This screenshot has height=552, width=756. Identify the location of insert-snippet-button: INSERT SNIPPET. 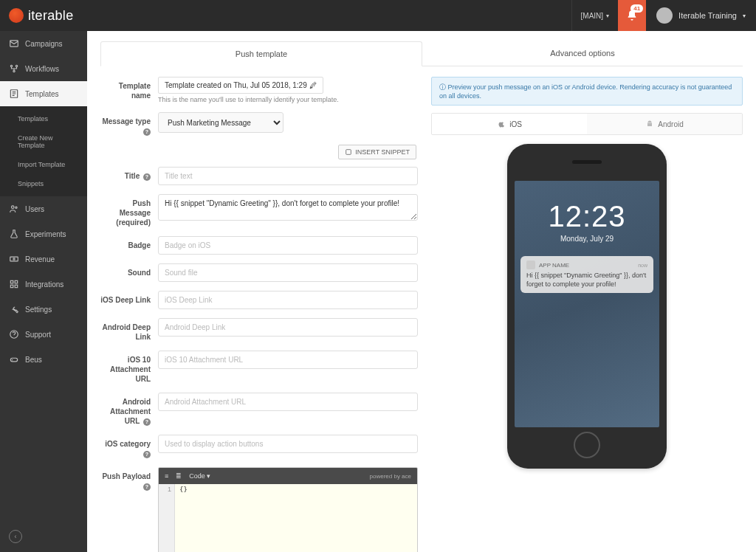
(377, 152).